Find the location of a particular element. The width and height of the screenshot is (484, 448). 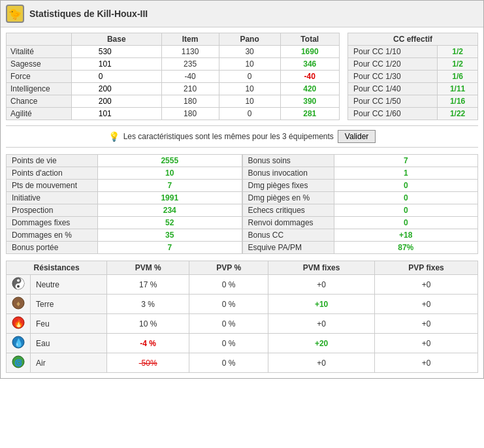

valider-button: Valider is located at coordinates (357, 136).